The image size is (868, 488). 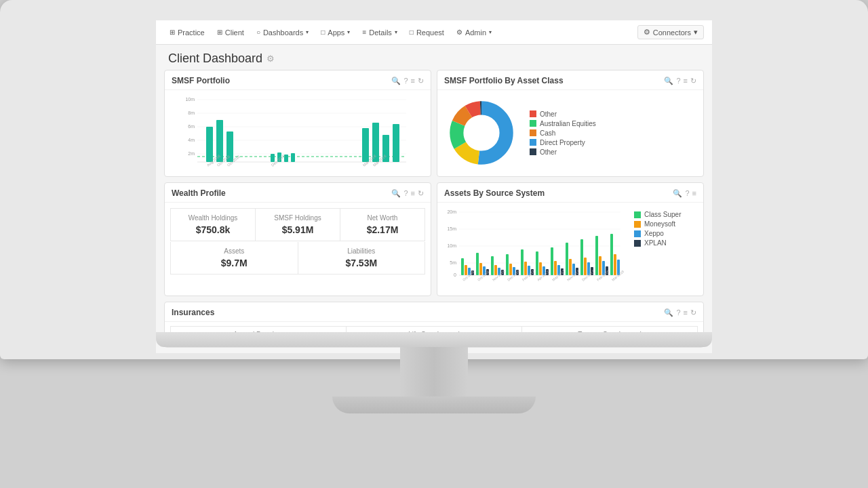 I want to click on legend-other1: Other, so click(x=563, y=114).